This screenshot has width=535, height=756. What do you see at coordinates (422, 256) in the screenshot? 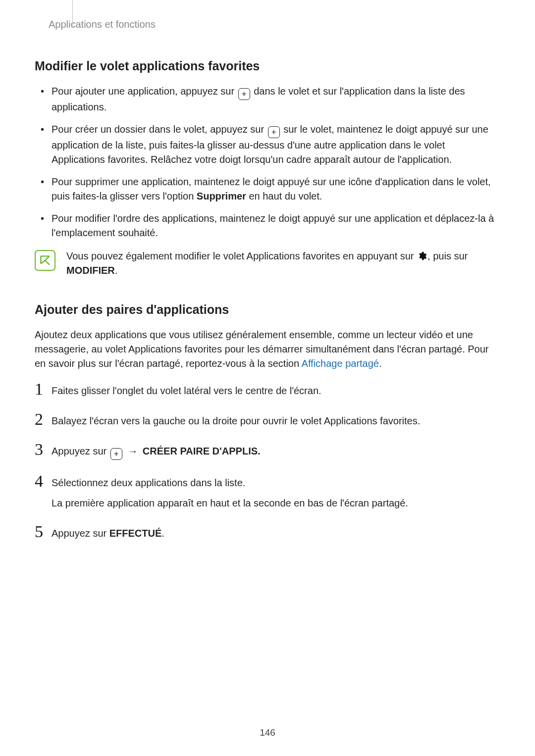
I see `gear-icon` at bounding box center [422, 256].